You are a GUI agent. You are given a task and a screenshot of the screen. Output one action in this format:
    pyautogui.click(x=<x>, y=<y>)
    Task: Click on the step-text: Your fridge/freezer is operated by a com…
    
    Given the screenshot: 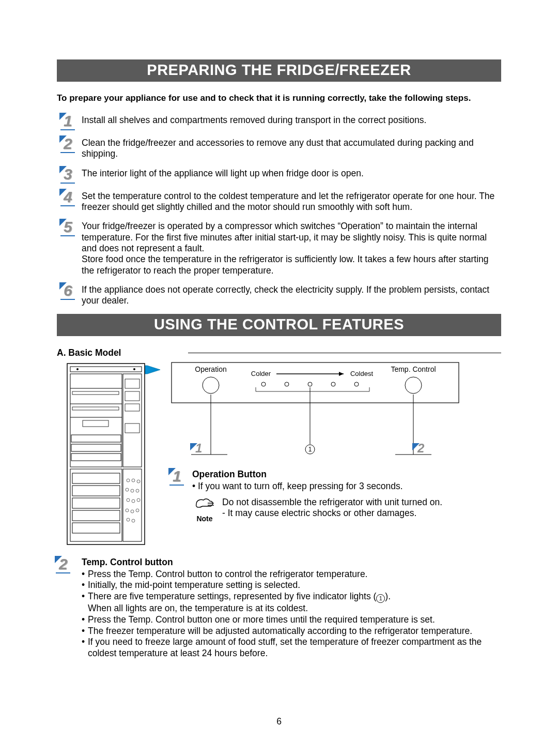 What is the action you would take?
    pyautogui.click(x=291, y=248)
    